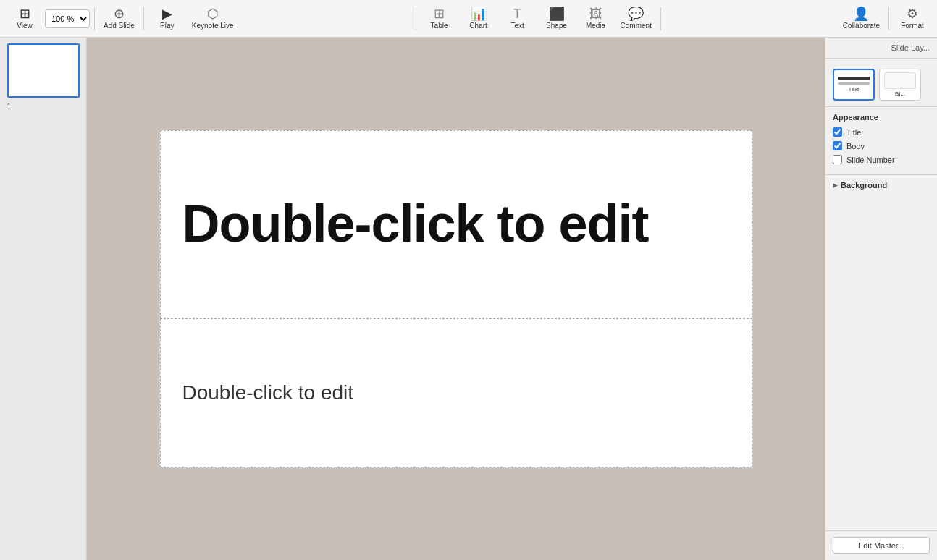  I want to click on slide-panel: 1, so click(43, 299).